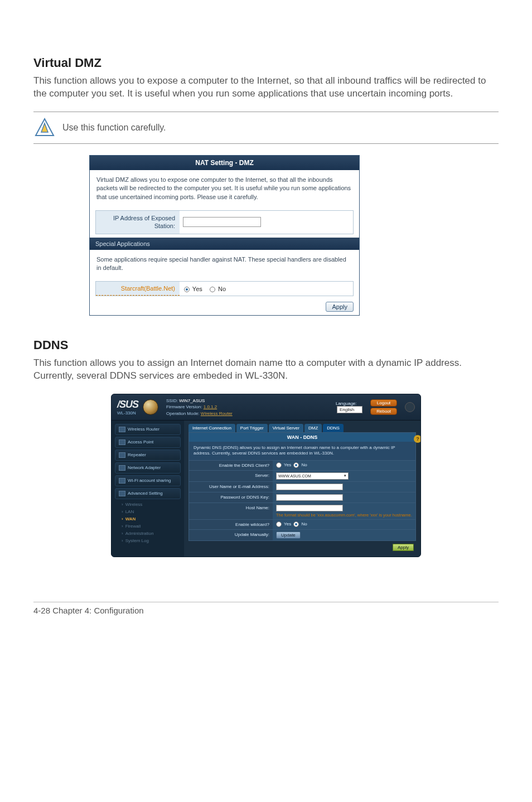 The image size is (532, 802). What do you see at coordinates (252, 428) in the screenshot?
I see `tab-port-trigger: Port Trigger` at bounding box center [252, 428].